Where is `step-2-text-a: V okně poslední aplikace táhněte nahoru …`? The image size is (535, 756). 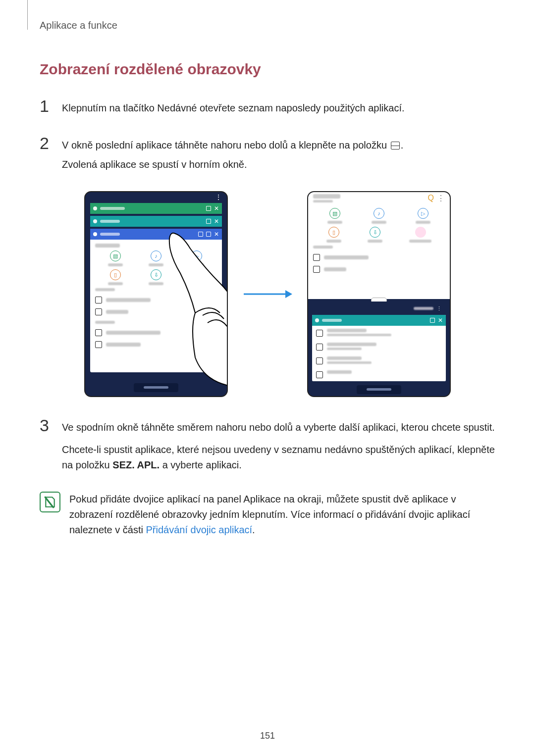 step-2-text-a: V okně poslední aplikace táhněte nahoru … is located at coordinates (224, 145).